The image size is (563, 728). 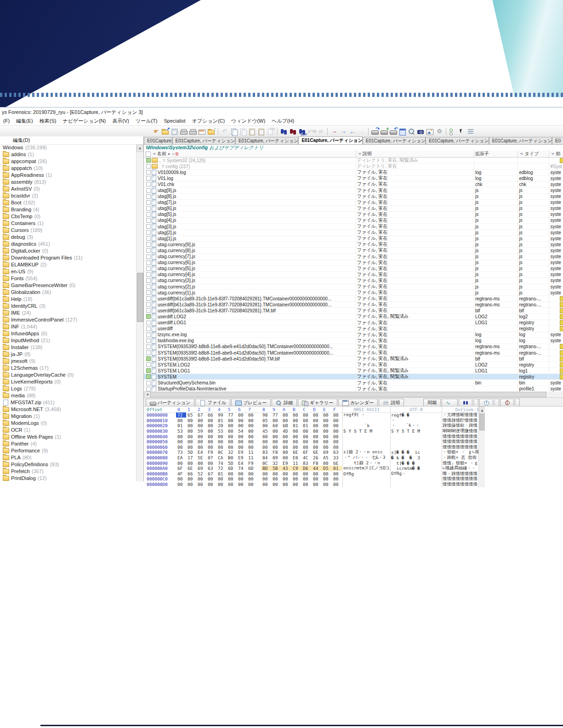 What do you see at coordinates (68, 223) in the screenshot?
I see `tree-item-containers: Containers(1)` at bounding box center [68, 223].